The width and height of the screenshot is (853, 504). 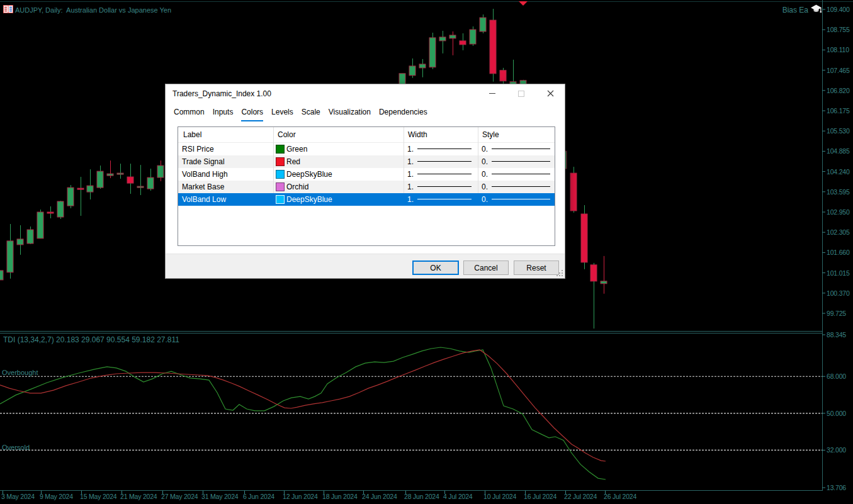 What do you see at coordinates (486, 268) in the screenshot?
I see `cancel-button: Cancel` at bounding box center [486, 268].